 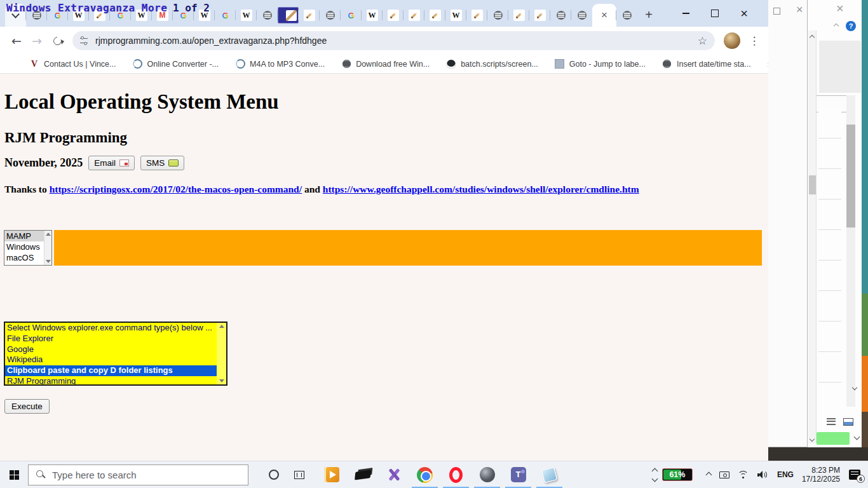 What do you see at coordinates (163, 163) in the screenshot?
I see `sms-button: SMS` at bounding box center [163, 163].